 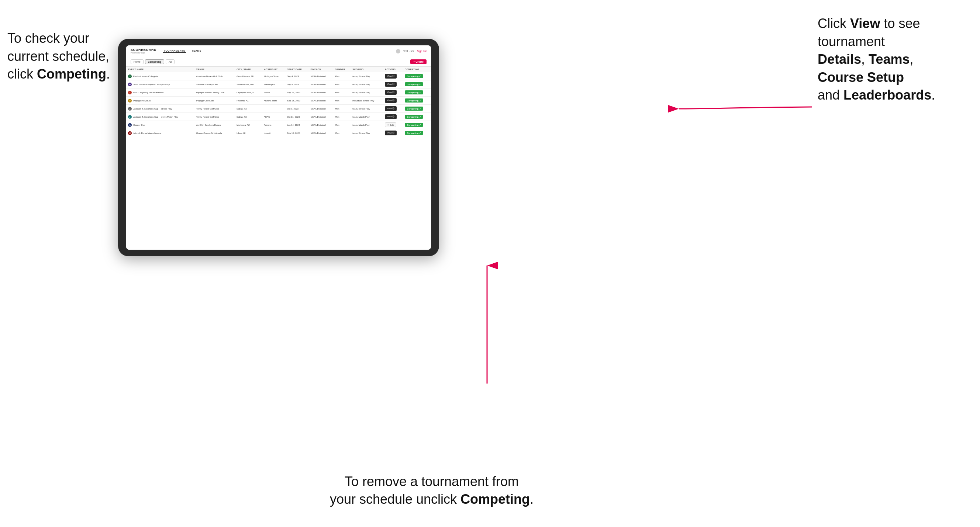 I want to click on cell-event-name: W 2023 Sahalee Players Championship, so click(x=161, y=84).